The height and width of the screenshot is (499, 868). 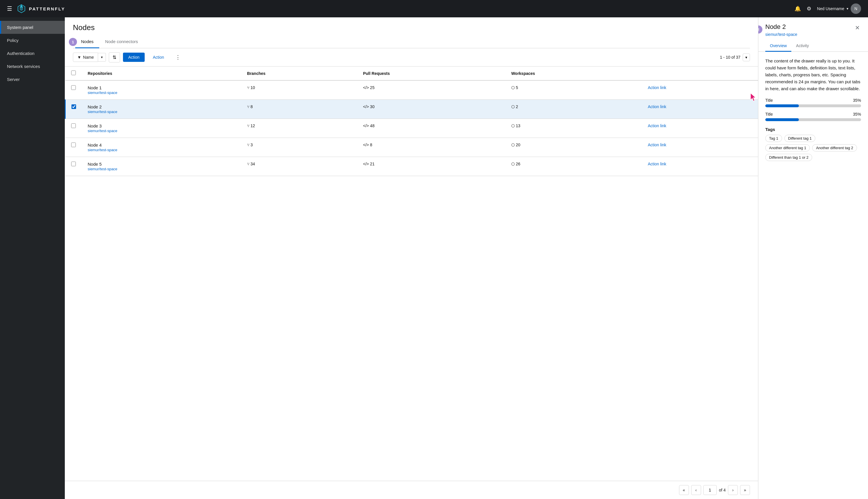 What do you see at coordinates (73, 73) in the screenshot?
I see `select-all-checkbox` at bounding box center [73, 73].